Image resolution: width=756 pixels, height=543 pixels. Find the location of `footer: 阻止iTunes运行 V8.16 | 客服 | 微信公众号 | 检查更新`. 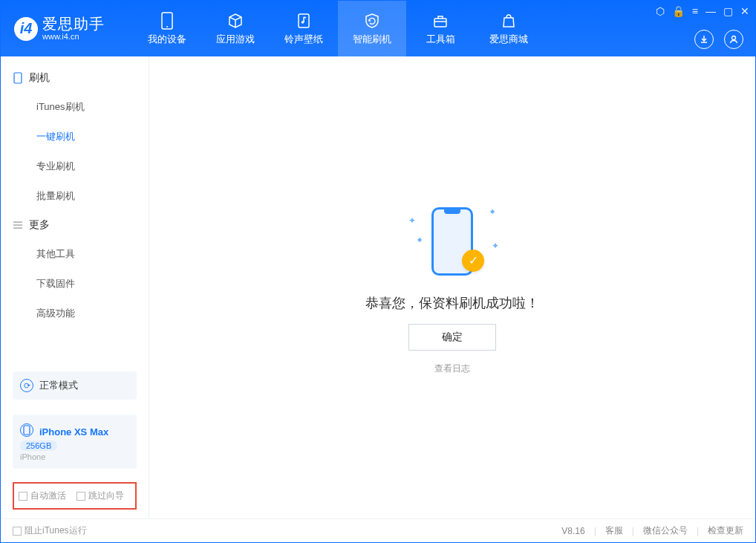

footer: 阻止iTunes运行 V8.16 | 客服 | 微信公众号 | 检查更新 is located at coordinates (378, 530).